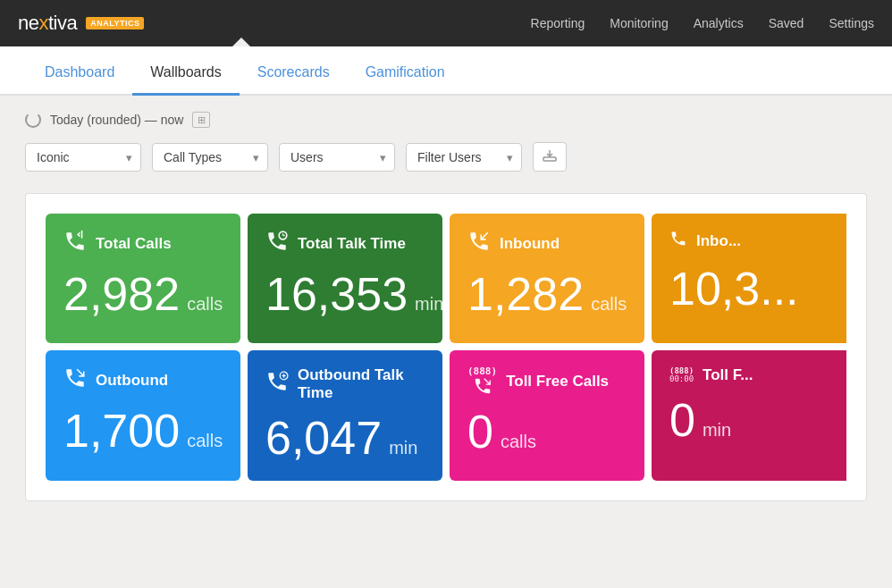  I want to click on card-toll-free-calls: (888) Toll Free Calls 0 calls, so click(547, 416).